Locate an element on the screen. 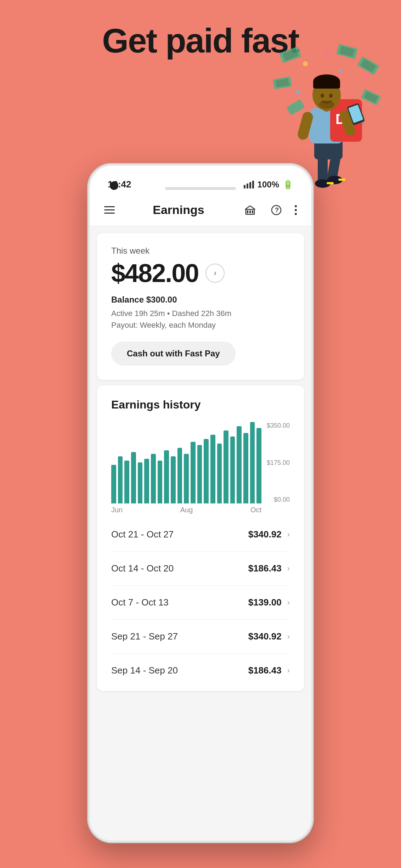 This screenshot has height=868, width=401. bank-icon is located at coordinates (250, 210).